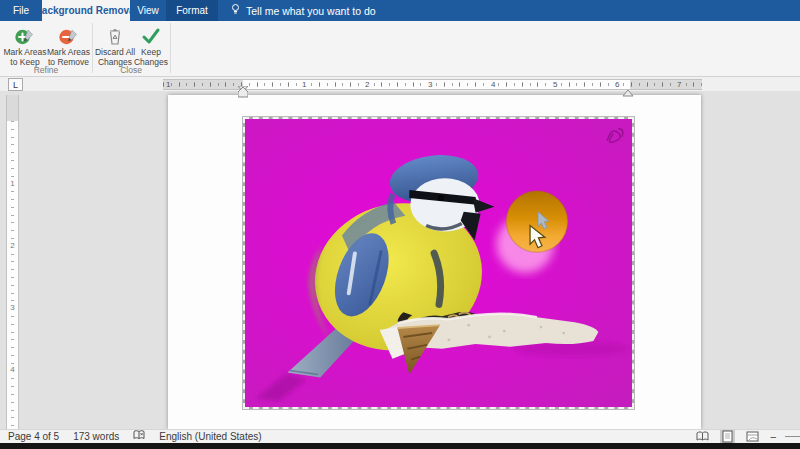 The width and height of the screenshot is (800, 449). Describe the element at coordinates (747, 436) in the screenshot. I see `view-controls: −` at that location.